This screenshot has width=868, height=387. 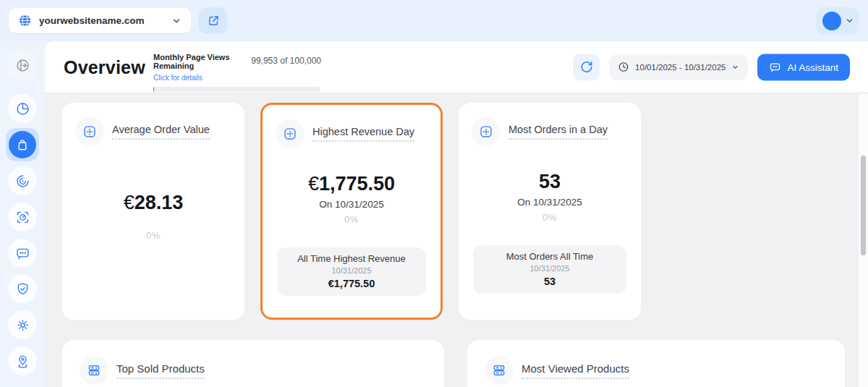 What do you see at coordinates (624, 67) in the screenshot?
I see `clock-icon` at bounding box center [624, 67].